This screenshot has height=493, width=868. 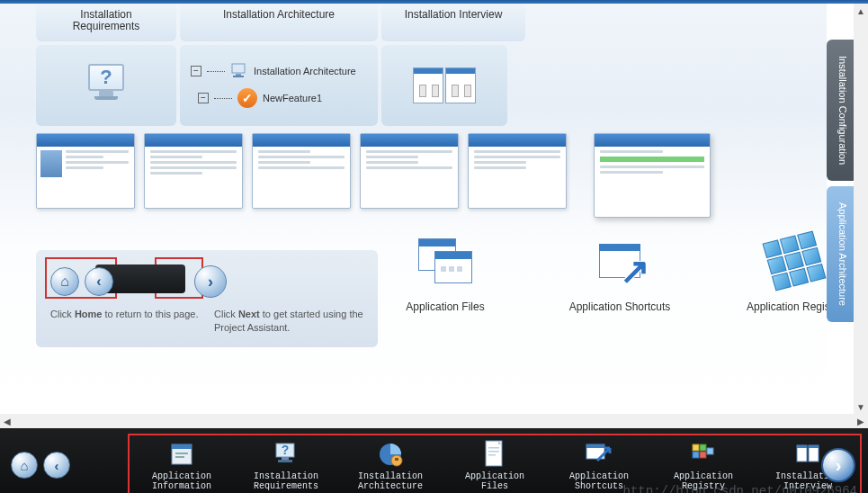 I want to click on mid-app-shortcuts: ↗ Application Shortcuts, so click(x=620, y=269).